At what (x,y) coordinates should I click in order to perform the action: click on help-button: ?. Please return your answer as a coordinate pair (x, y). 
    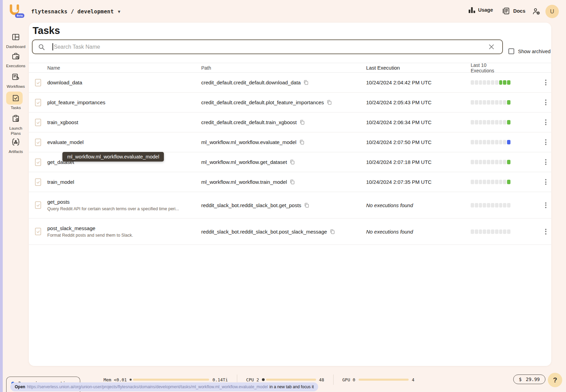
    Looking at the image, I should click on (555, 380).